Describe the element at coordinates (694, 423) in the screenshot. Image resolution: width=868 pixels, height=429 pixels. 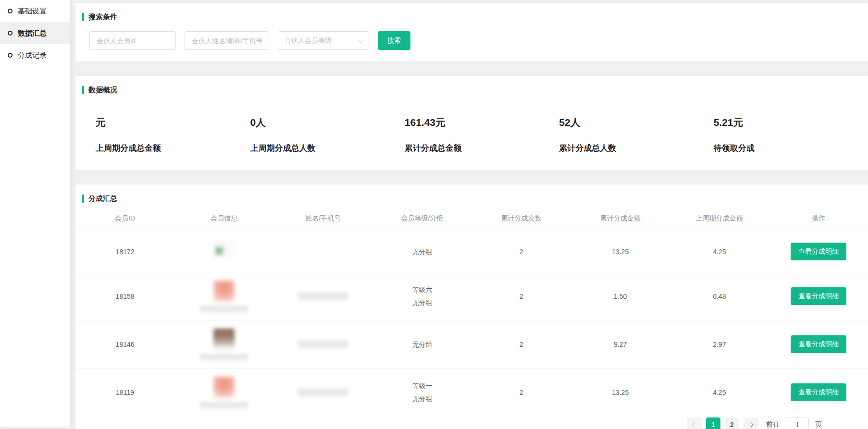
I see `previous-page-button` at that location.